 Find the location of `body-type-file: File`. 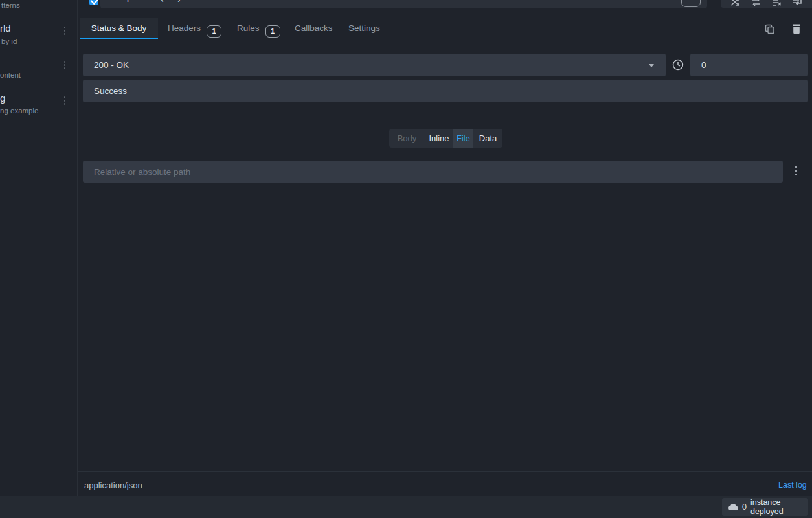

body-type-file: File is located at coordinates (464, 139).